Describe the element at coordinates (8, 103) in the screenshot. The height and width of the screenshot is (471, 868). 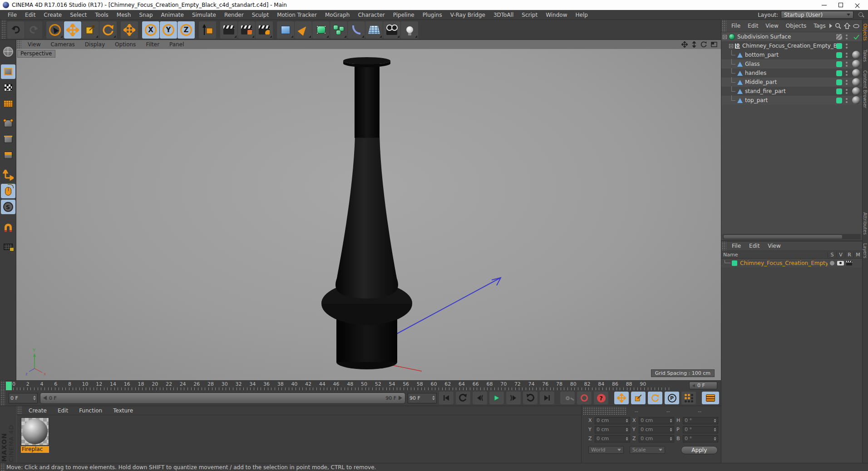
I see `uv-mode-button` at that location.